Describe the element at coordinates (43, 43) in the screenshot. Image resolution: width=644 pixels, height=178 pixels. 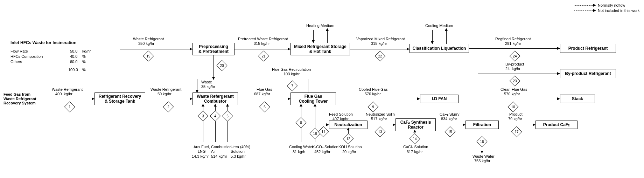
I see `inlet-title: Inlet HFCs Waste for Incineration` at that location.